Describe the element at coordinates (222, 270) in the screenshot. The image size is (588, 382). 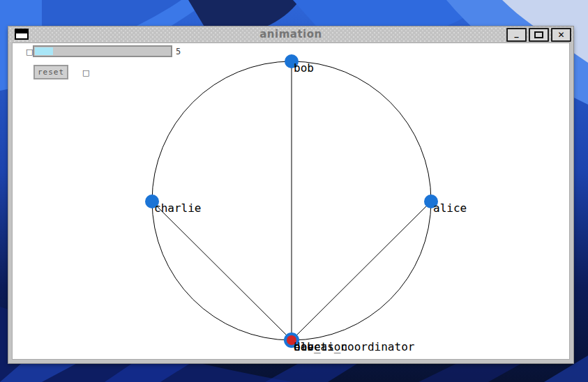
I see `edge-charlie-coordinator` at that location.